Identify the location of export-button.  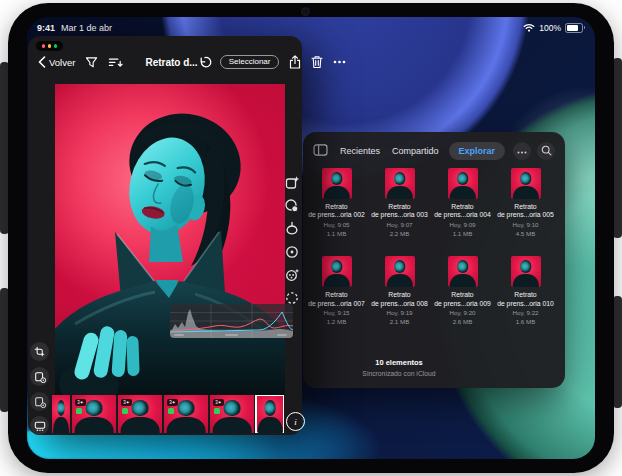
(40, 376).